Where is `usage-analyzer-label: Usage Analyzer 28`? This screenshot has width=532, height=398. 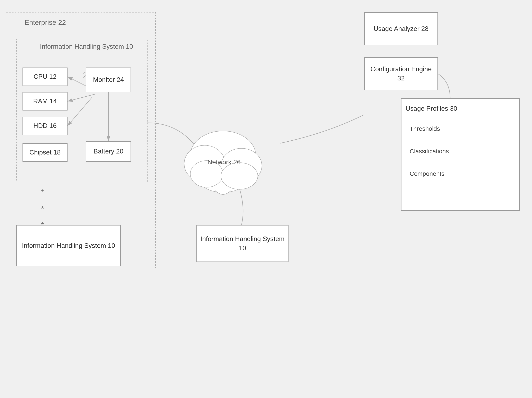
usage-analyzer-label: Usage Analyzer 28 is located at coordinates (401, 29).